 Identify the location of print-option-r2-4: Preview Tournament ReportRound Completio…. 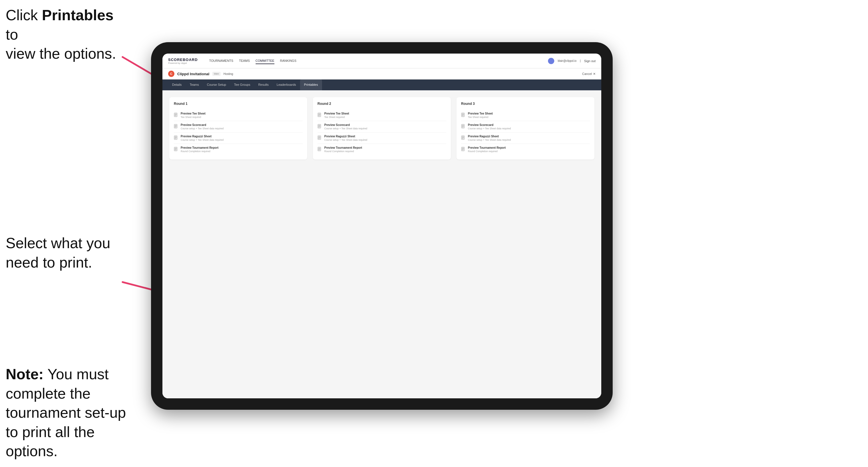
(382, 150).